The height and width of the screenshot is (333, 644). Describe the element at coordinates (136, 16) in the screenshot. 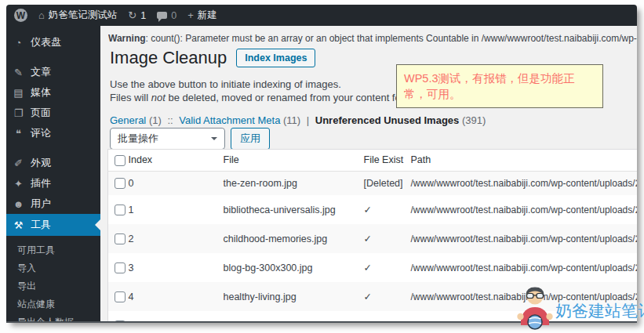

I see `updates-link: ↻ 1` at that location.